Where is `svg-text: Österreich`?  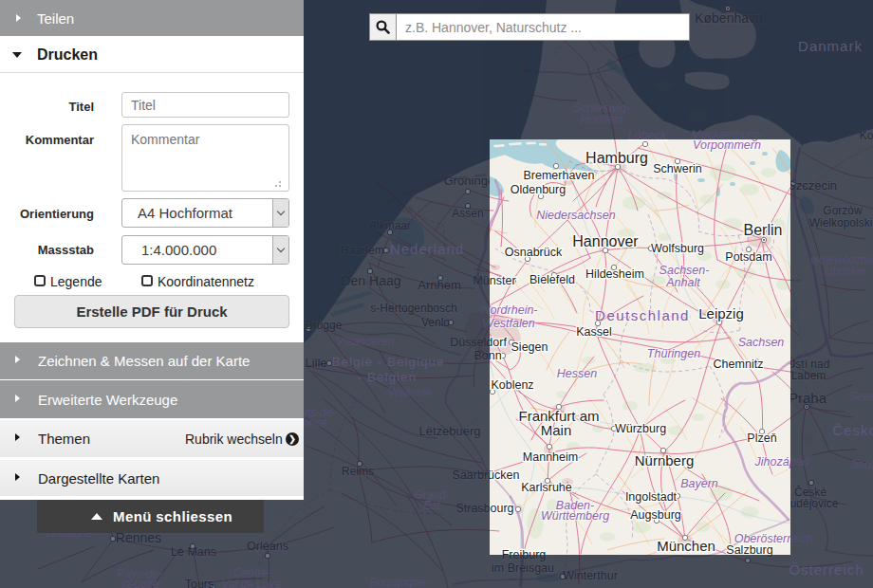
svg-text: Österreich is located at coordinates (826, 569).